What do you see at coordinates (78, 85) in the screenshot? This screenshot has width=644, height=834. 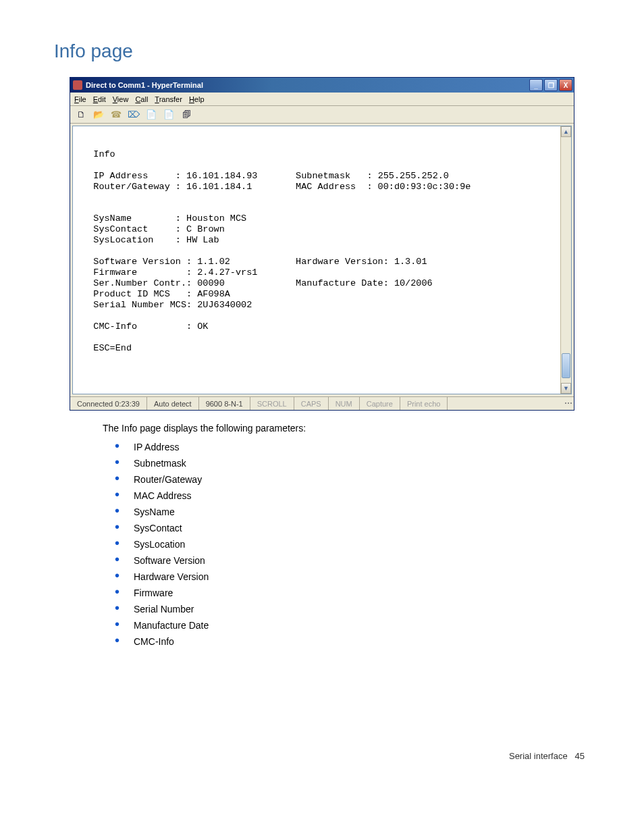 I see `app-icon` at bounding box center [78, 85].